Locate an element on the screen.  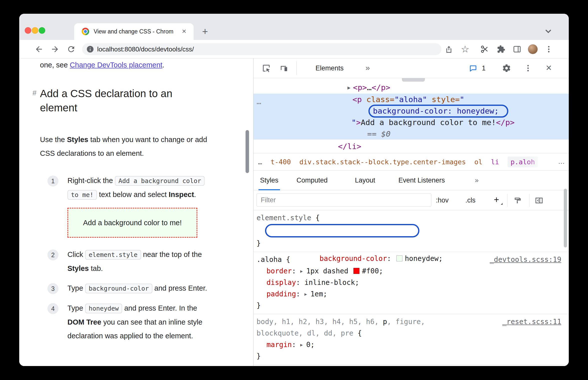
source-link-devtools-scss: _devtools.scss:19 is located at coordinates (526, 260).